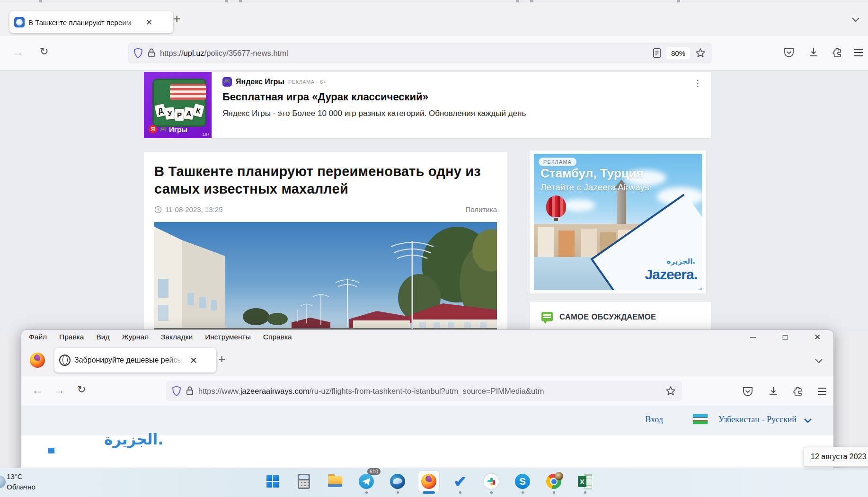 The height and width of the screenshot is (497, 868). What do you see at coordinates (38, 337) in the screenshot?
I see `menu-item: Файл` at bounding box center [38, 337].